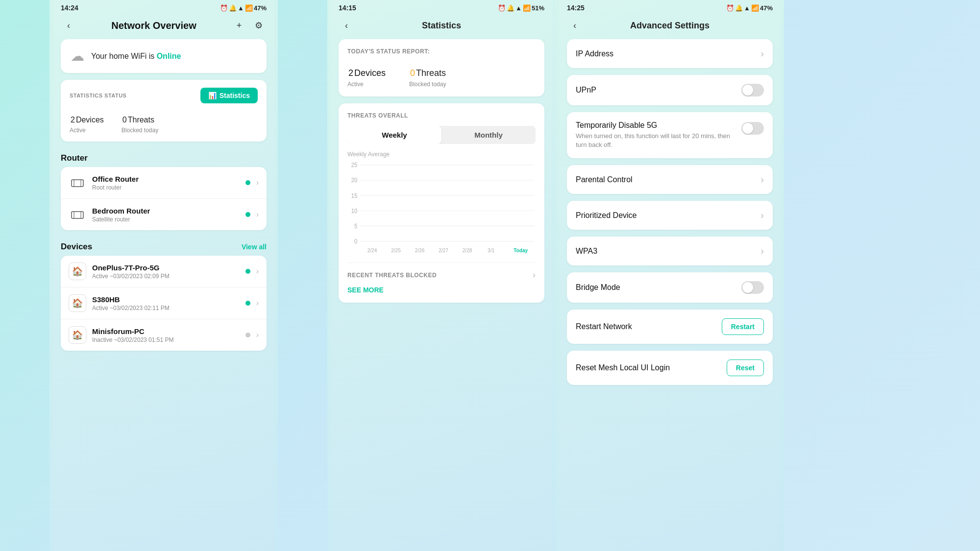 This screenshot has height=551, width=980. Describe the element at coordinates (575, 25) in the screenshot. I see `back-button-3: ‹` at that location.